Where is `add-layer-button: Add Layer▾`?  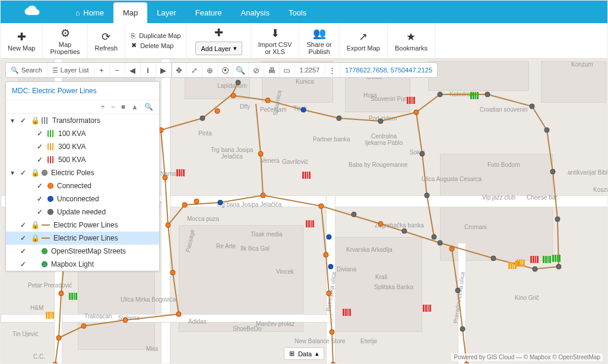
add-layer-button: Add Layer▾ is located at coordinates (218, 49).